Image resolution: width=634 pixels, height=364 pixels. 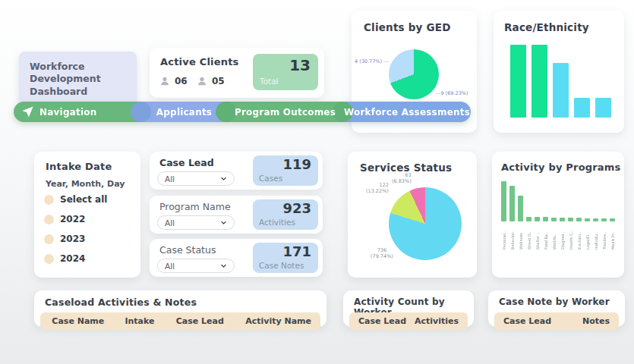 What do you see at coordinates (87, 215) in the screenshot?
I see `intake-date-filter-card: Intake Date Year, Month, Day Select all …` at bounding box center [87, 215].